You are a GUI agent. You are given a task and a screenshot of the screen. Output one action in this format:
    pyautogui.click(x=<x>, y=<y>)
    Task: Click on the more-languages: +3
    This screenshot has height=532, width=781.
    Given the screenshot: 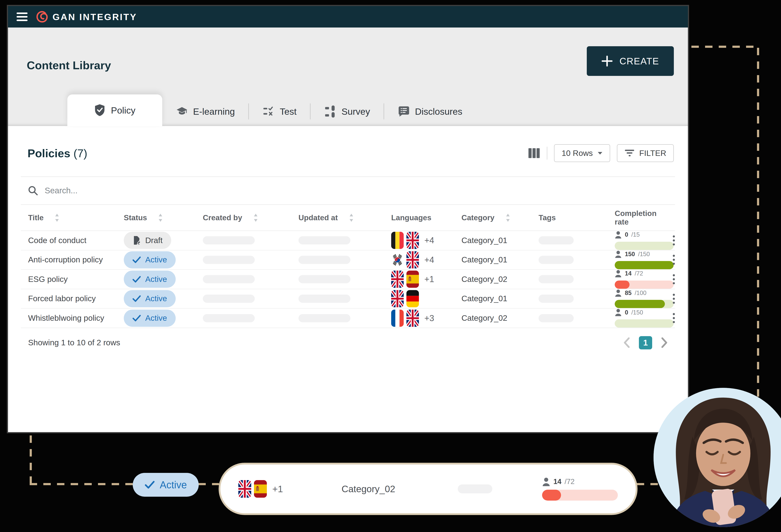 What is the action you would take?
    pyautogui.click(x=429, y=318)
    